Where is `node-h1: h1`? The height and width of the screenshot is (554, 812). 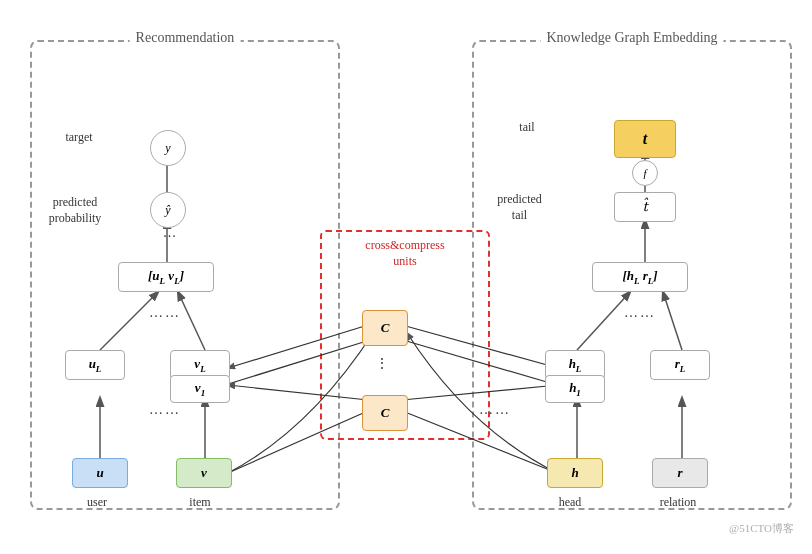
node-h1: h1 is located at coordinates (575, 389).